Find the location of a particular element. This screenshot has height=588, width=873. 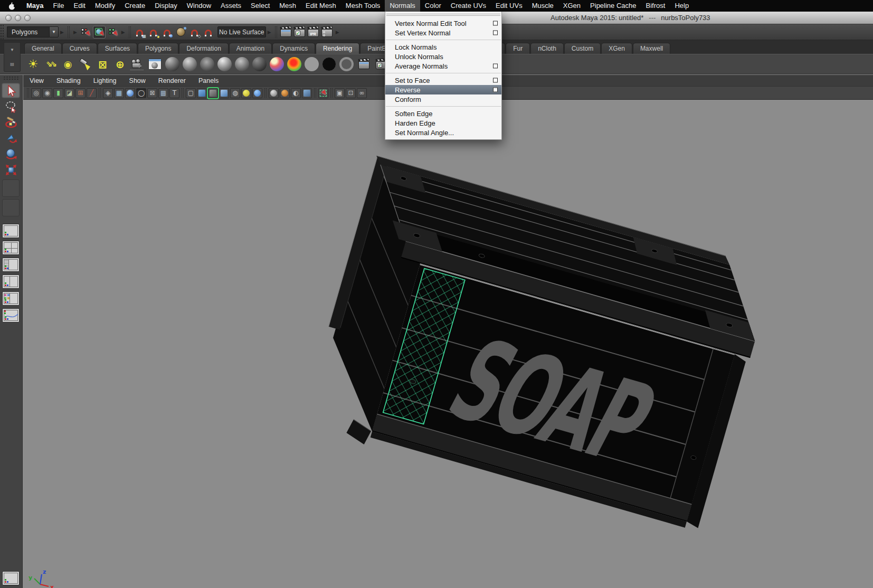

shelf-tab-deformation: Deformation is located at coordinates (204, 49).